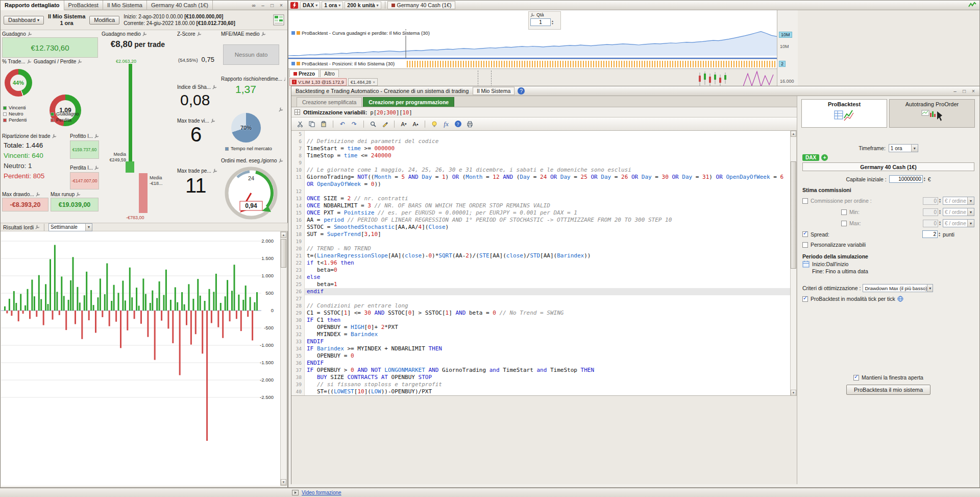 This screenshot has width=980, height=497. I want to click on min-input, so click(930, 212).